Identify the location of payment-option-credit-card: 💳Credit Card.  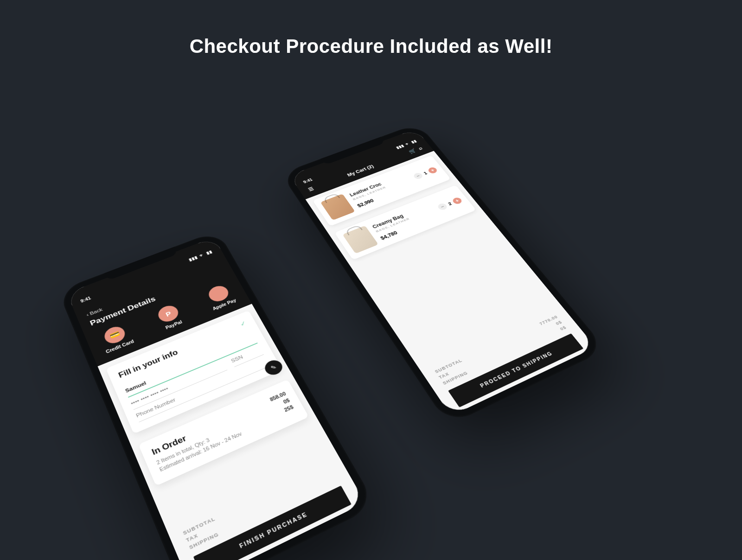
(116, 338).